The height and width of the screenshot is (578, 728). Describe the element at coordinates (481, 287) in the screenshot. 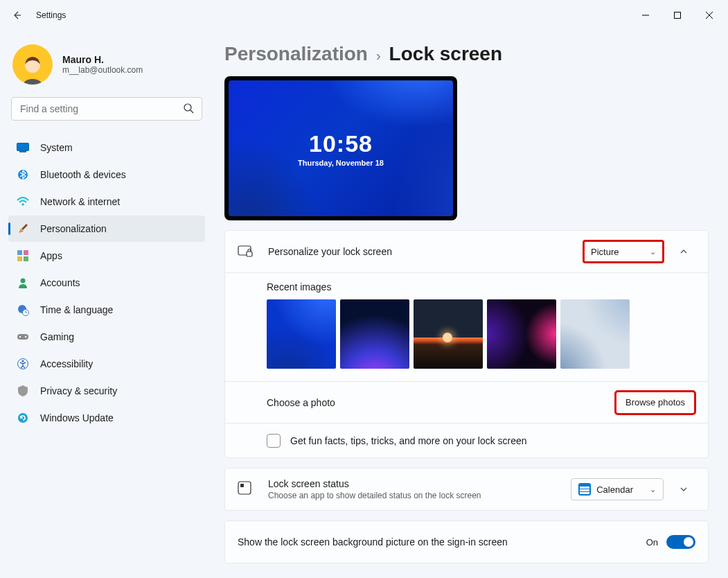

I see `recent-images-label: Recent images` at that location.